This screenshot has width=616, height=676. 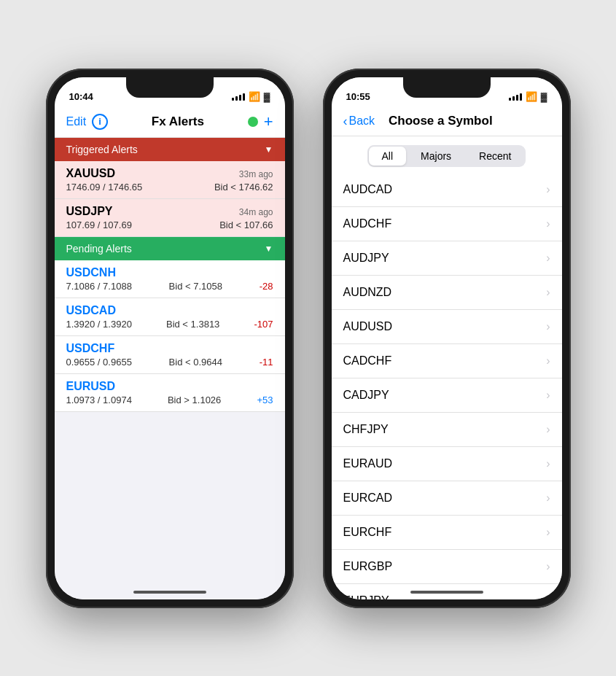 What do you see at coordinates (170, 249) in the screenshot?
I see `pending-header: Pending Alerts ▼` at bounding box center [170, 249].